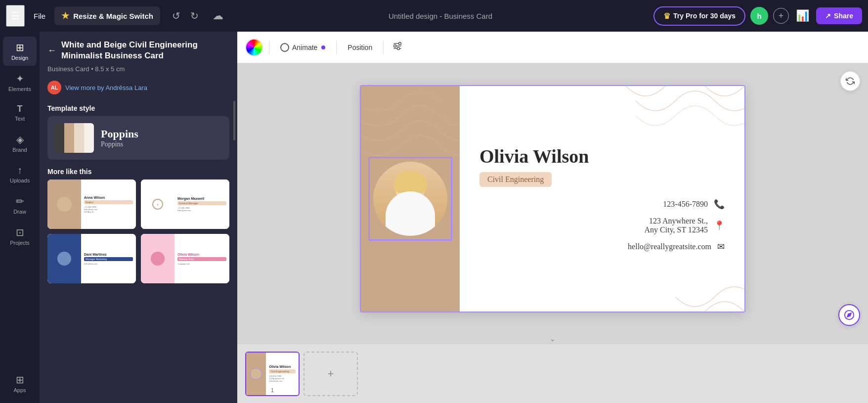 The height and width of the screenshot is (403, 868). I want to click on sidebar-item-draw: ✏ Draw, so click(20, 205).